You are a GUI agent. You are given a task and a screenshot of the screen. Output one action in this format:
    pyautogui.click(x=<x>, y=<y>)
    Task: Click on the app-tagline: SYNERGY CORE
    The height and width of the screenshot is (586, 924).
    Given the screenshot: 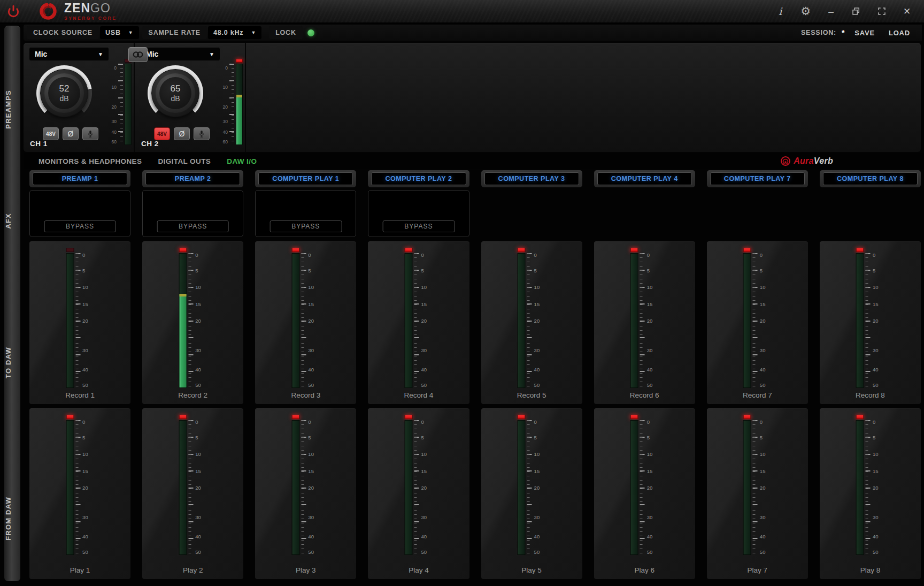 What is the action you would take?
    pyautogui.click(x=90, y=18)
    